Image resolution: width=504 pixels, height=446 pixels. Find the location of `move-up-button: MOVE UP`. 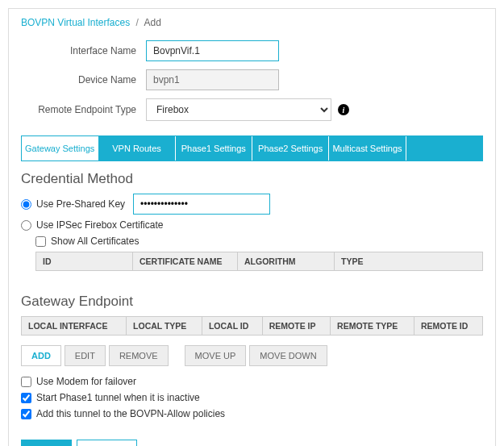

move-up-button: MOVE UP is located at coordinates (216, 356).